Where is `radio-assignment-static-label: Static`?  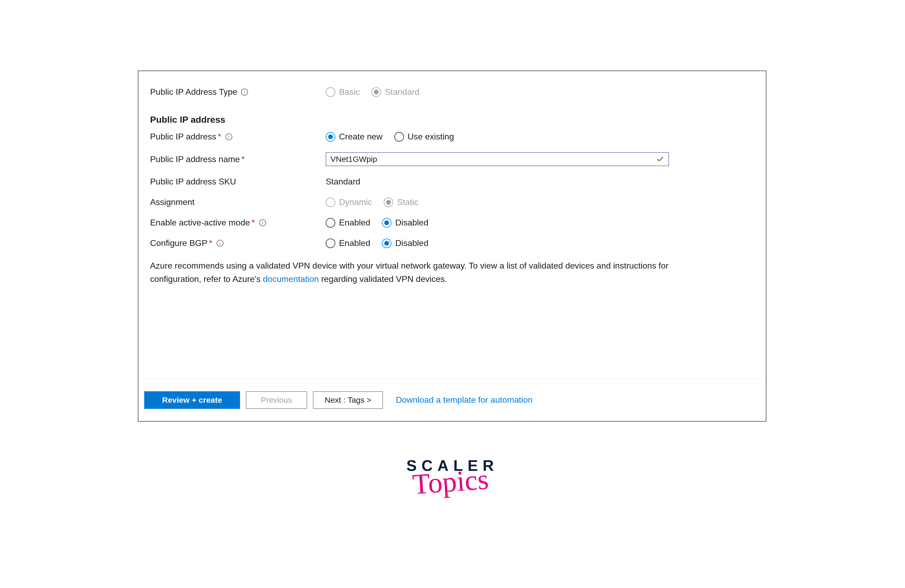 radio-assignment-static-label: Static is located at coordinates (408, 202).